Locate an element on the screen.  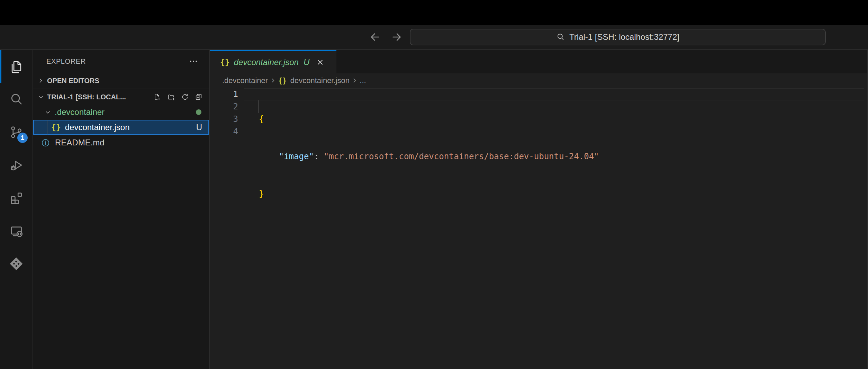
open-editors-label: OPEN EDITORS is located at coordinates (73, 81).